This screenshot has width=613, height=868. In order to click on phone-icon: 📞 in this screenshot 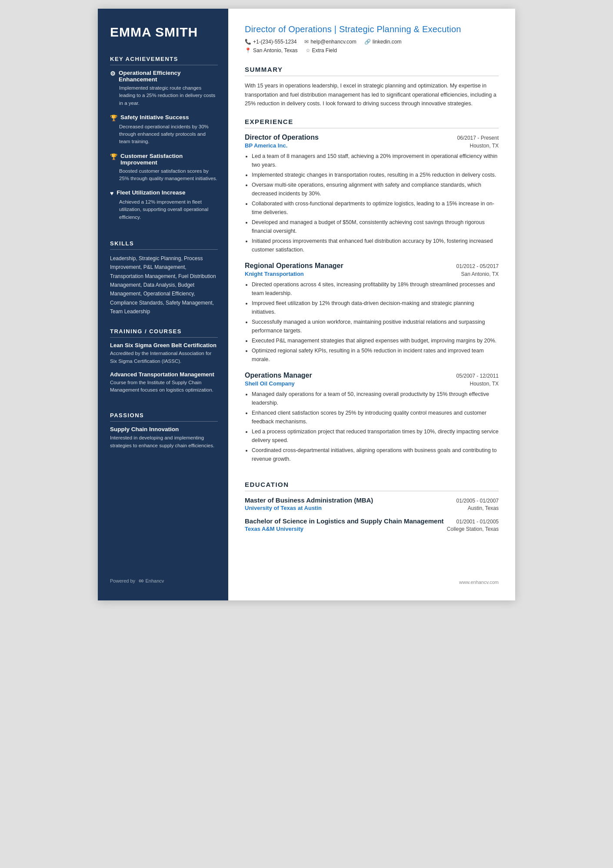, I will do `click(248, 42)`.